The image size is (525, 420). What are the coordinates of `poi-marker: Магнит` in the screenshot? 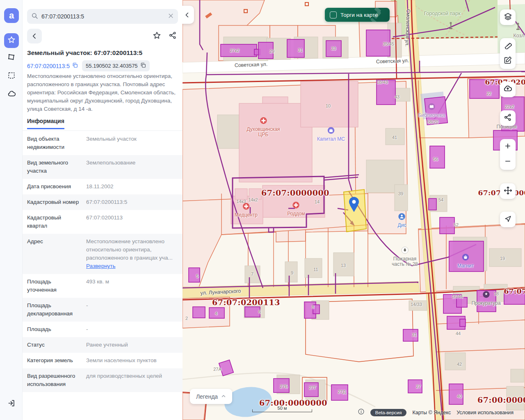 It's located at (466, 261).